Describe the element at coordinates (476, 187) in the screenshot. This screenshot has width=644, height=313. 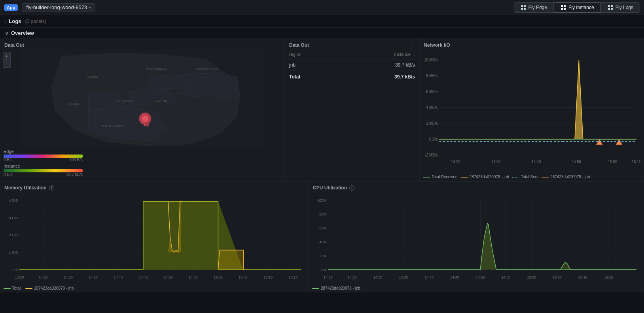
I see `cpu-panel-title: CPU Utilization i` at that location.